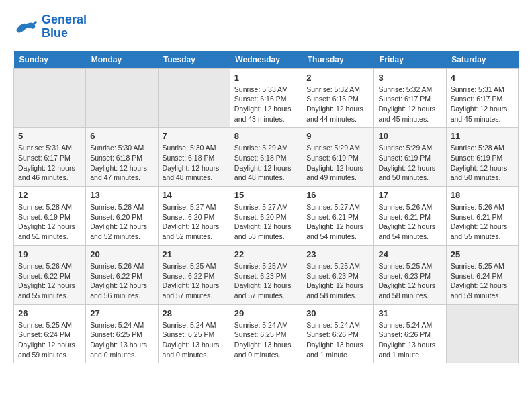  What do you see at coordinates (50, 136) in the screenshot?
I see `day-number: 5` at bounding box center [50, 136].